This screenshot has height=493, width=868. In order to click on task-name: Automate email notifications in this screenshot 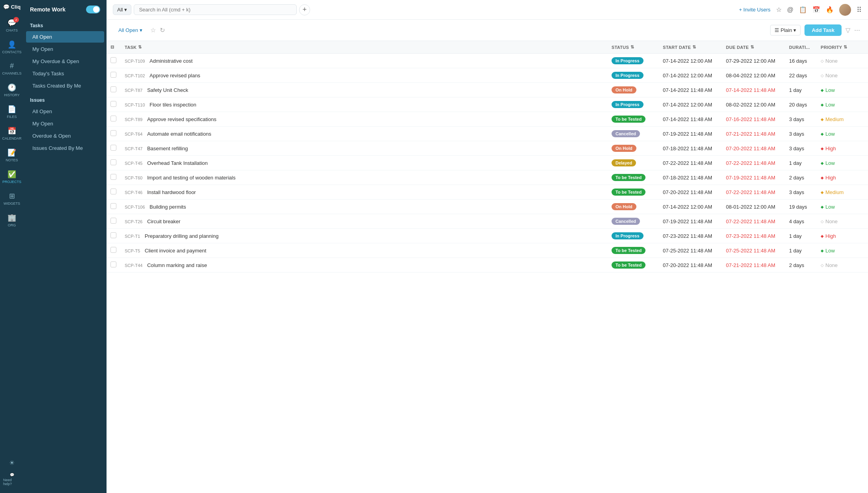, I will do `click(179, 134)`.